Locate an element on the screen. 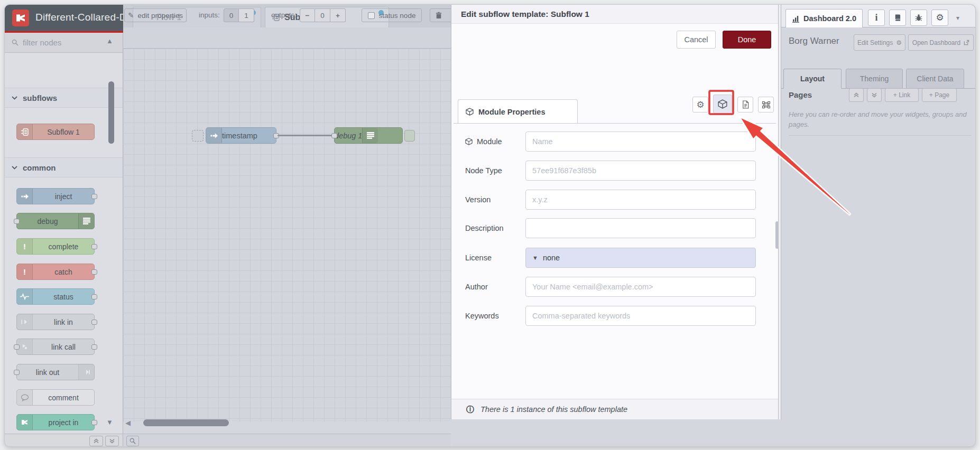  palette-collapse-down-button is located at coordinates (112, 441).